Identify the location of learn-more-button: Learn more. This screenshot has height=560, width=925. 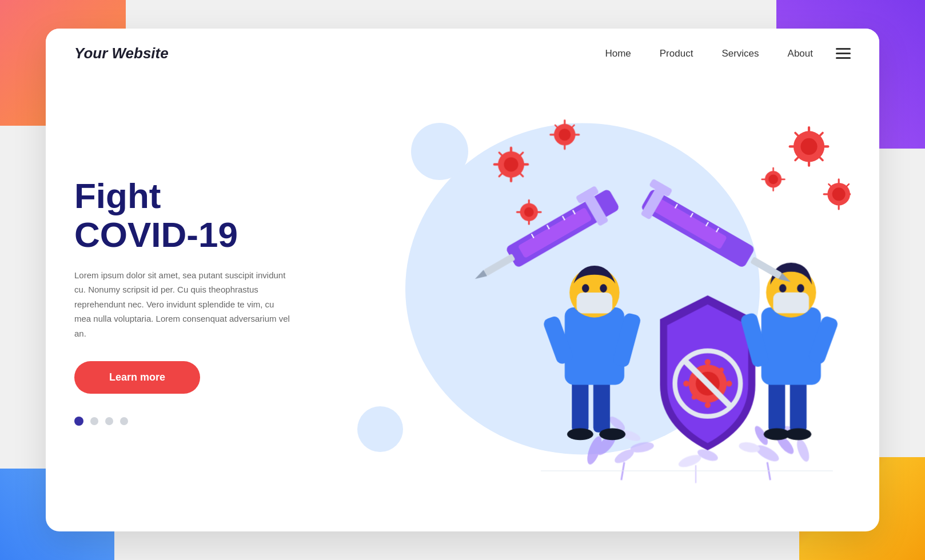
(137, 377).